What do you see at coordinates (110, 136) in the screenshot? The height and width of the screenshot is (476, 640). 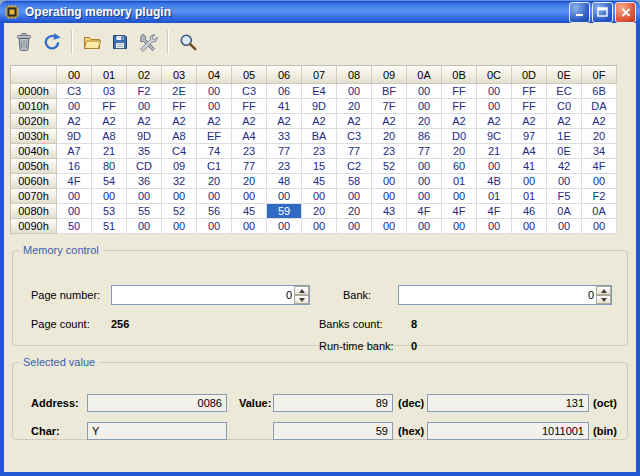 I see `memory-cell: A8` at bounding box center [110, 136].